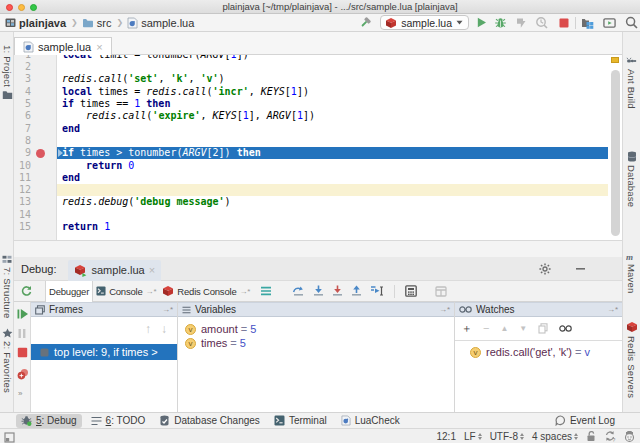  What do you see at coordinates (555, 436) in the screenshot?
I see `indent-selector: 4 spaces` at bounding box center [555, 436].